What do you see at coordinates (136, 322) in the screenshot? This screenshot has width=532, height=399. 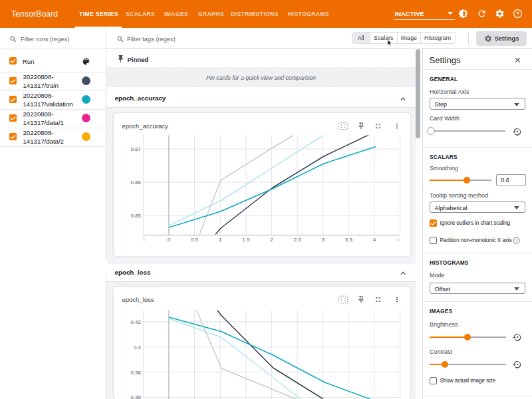 I see `svg-text: 0.42` at bounding box center [136, 322].